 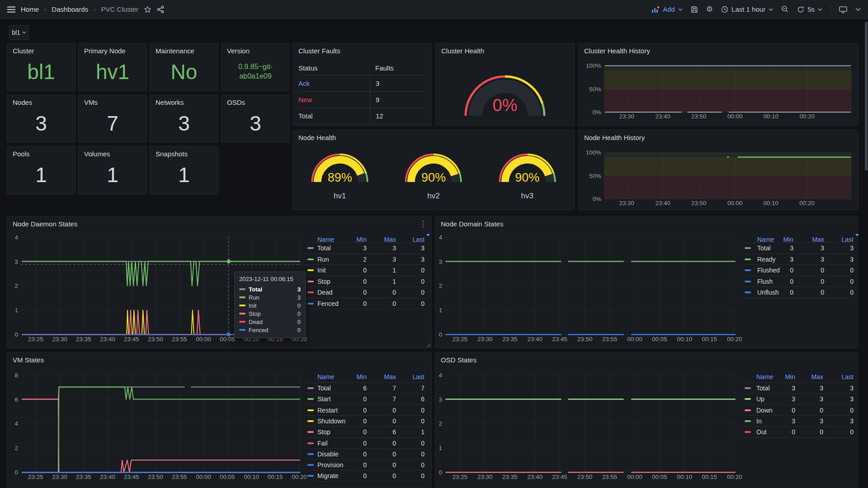 I want to click on save-dashboard-icon, so click(x=694, y=9).